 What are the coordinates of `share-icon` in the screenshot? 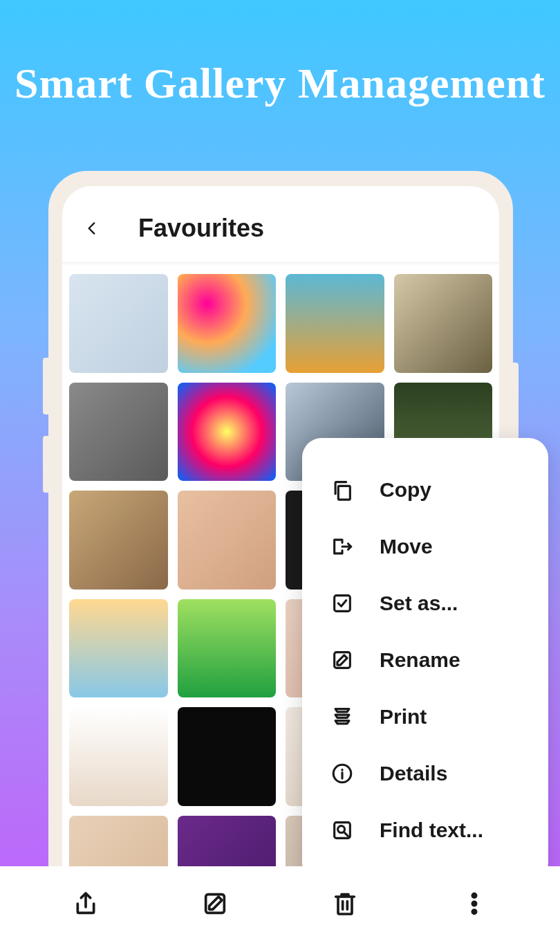 It's located at (86, 904).